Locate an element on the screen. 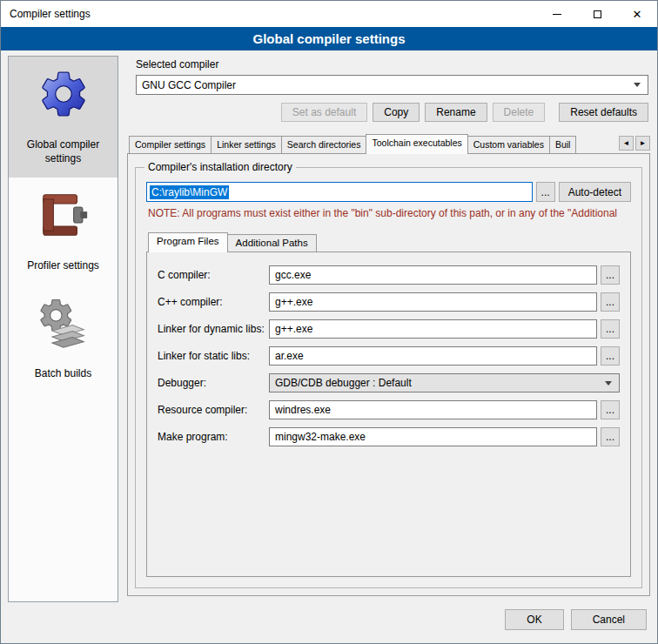  cancel-button: Cancel is located at coordinates (609, 620).